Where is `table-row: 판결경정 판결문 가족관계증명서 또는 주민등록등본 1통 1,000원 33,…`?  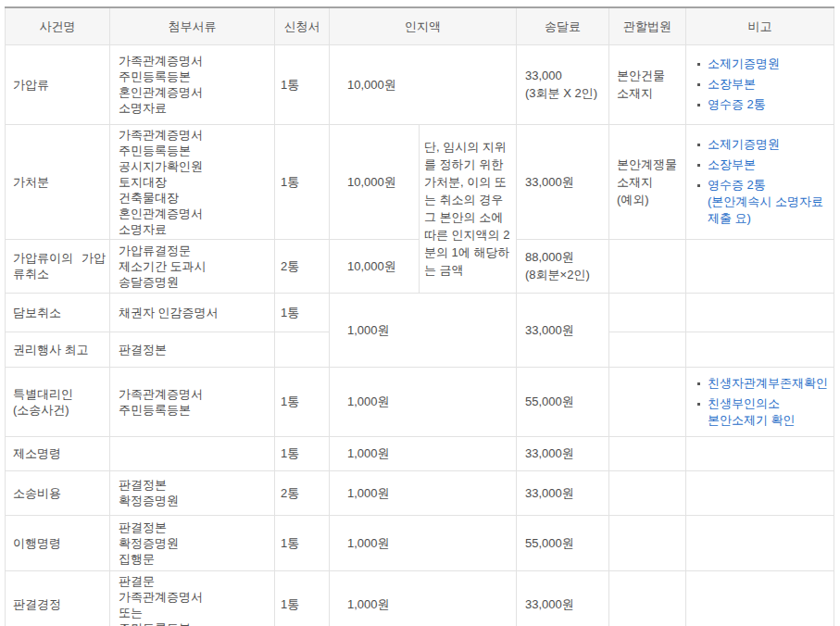
table-row: 판결경정 판결문 가족관계증명서 또는 주민등록등본 1통 1,000원 33,… is located at coordinates (420, 598).